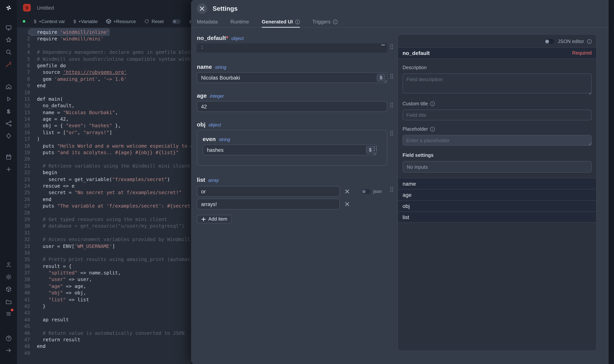  Describe the element at coordinates (8, 40) in the screenshot. I see `favorites-star-icon` at that location.